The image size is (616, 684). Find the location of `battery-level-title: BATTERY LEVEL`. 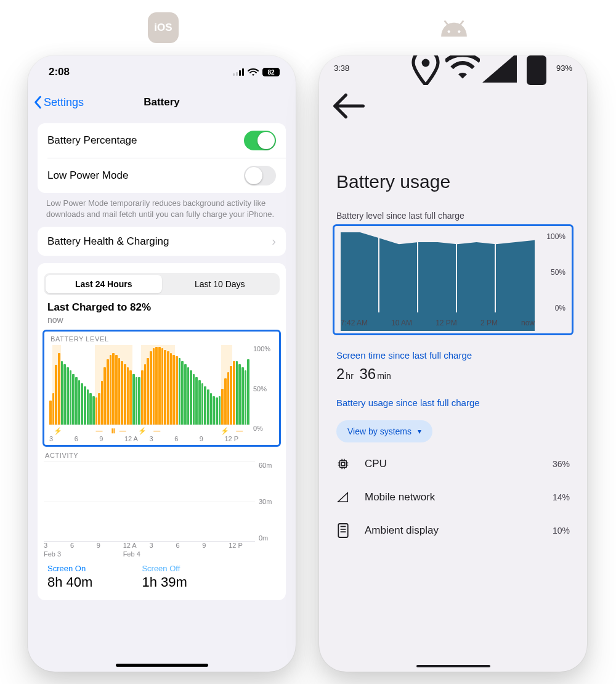

battery-level-title: BATTERY LEVEL is located at coordinates (161, 339).